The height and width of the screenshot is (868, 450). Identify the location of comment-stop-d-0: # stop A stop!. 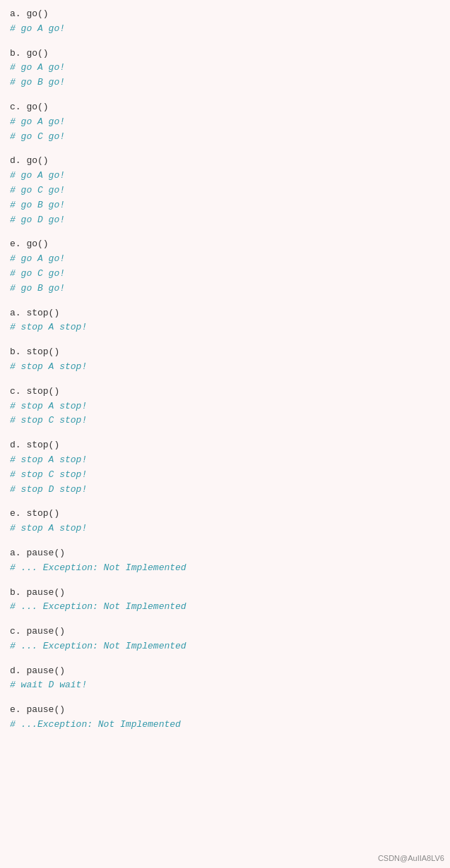
(225, 460).